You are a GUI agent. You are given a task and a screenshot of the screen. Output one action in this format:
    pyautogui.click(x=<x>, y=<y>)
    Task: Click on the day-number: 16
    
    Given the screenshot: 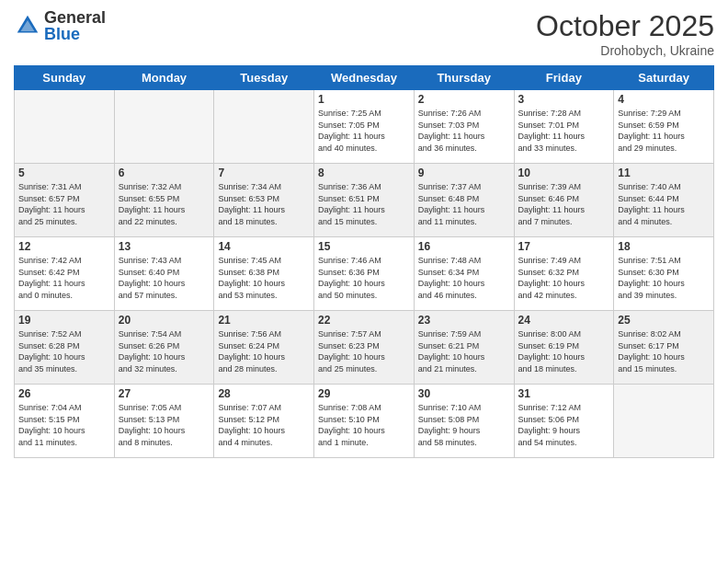 What is the action you would take?
    pyautogui.click(x=464, y=247)
    